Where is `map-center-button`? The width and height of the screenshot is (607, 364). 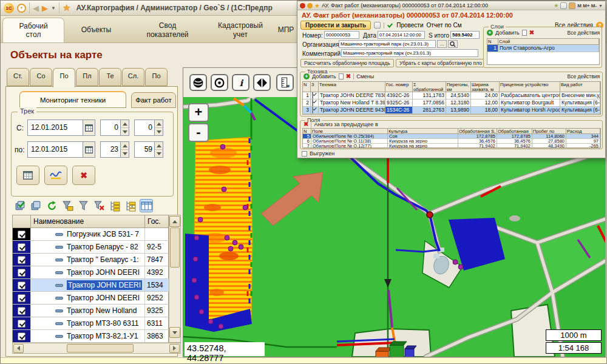
map-center-button is located at coordinates (220, 83).